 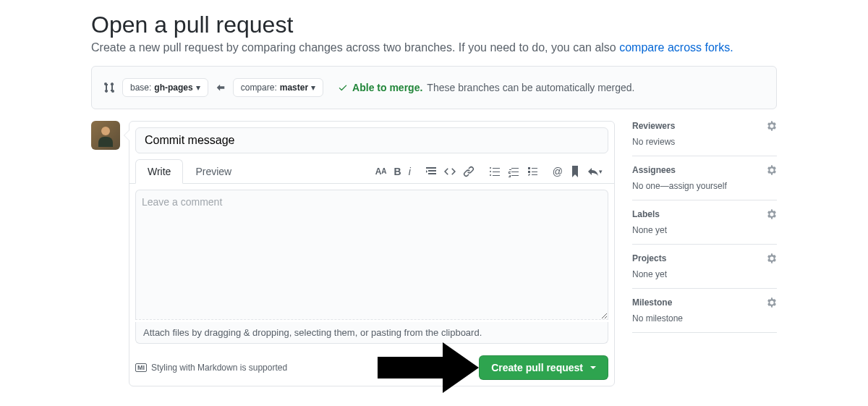 I want to click on merge-hint: These branches can be automatically merg…, so click(x=531, y=88).